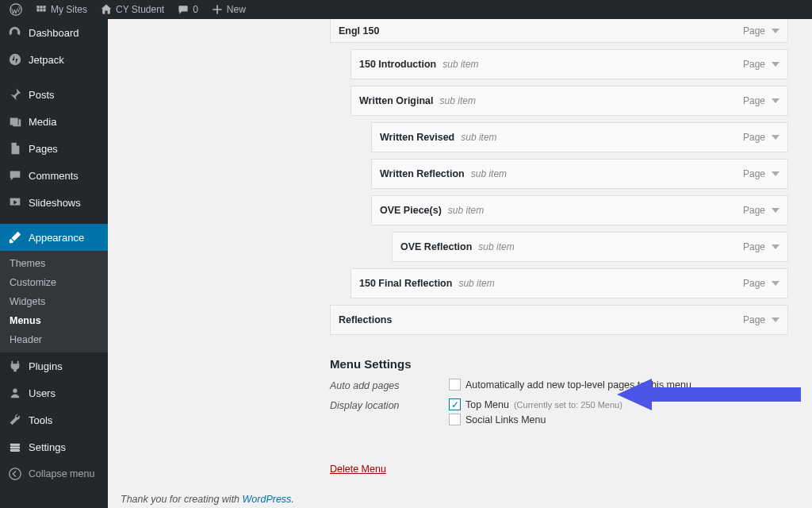 The height and width of the screenshot is (508, 812). I want to click on footer-wp-link: WordPress., so click(268, 499).